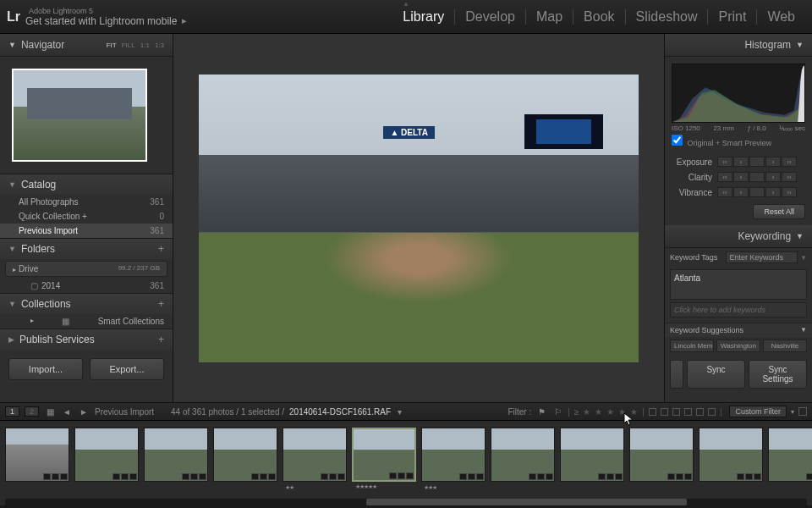 The width and height of the screenshot is (812, 508). What do you see at coordinates (86, 340) in the screenshot?
I see `publish-header: ▶ Publish Services +` at bounding box center [86, 340].